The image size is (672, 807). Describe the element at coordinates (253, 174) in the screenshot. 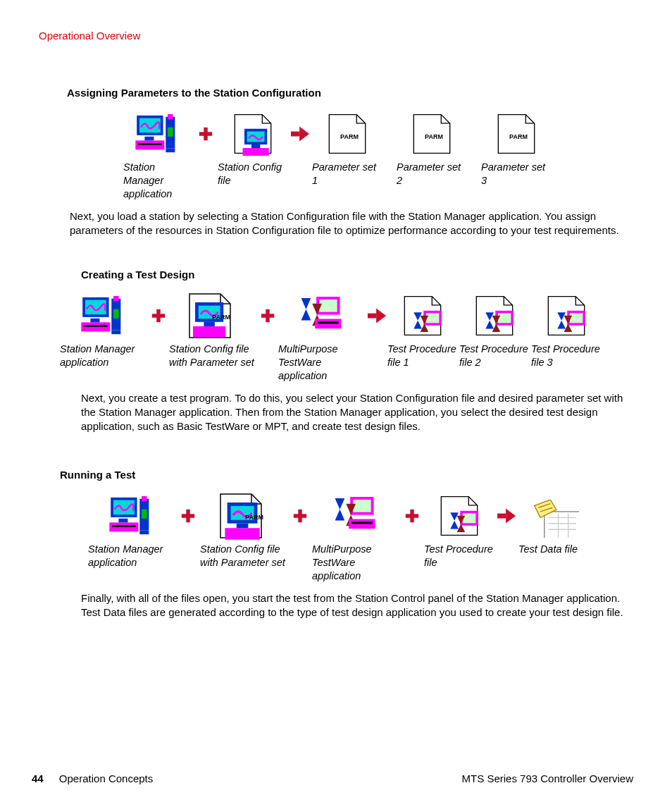

I see `caption: Station Config file` at that location.